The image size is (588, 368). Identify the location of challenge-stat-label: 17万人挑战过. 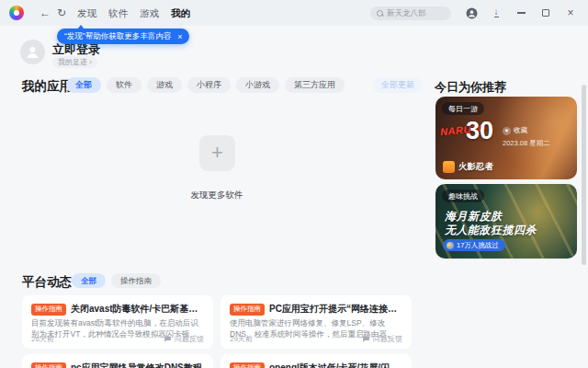
(478, 246).